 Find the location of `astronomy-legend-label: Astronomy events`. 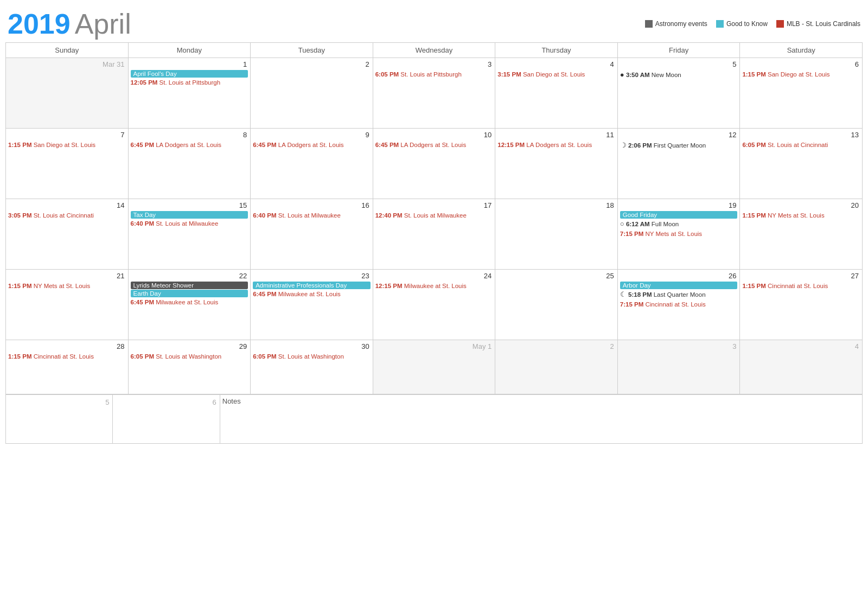

astronomy-legend-label: Astronomy events is located at coordinates (681, 24).